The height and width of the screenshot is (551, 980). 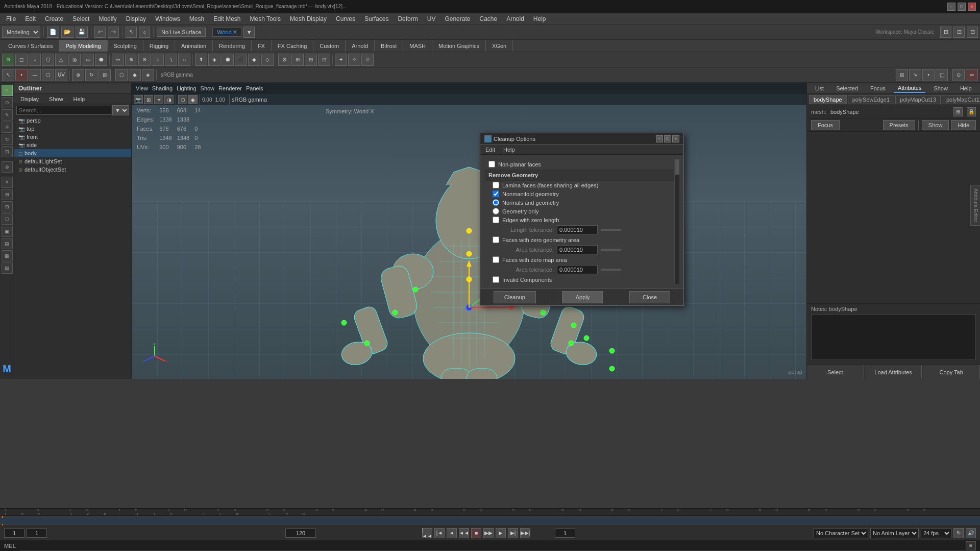 What do you see at coordinates (493, 546) in the screenshot?
I see `mel-input` at bounding box center [493, 546].